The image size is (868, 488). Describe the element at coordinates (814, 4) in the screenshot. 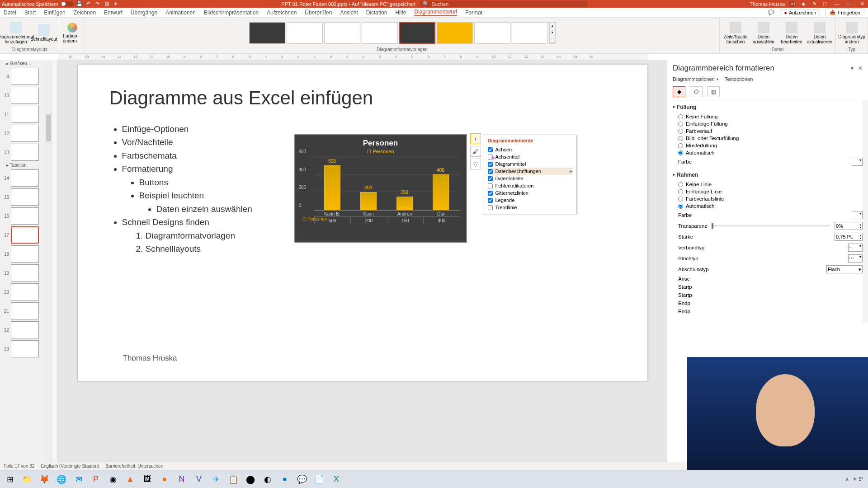

I see `draw-icon: ✎` at that location.